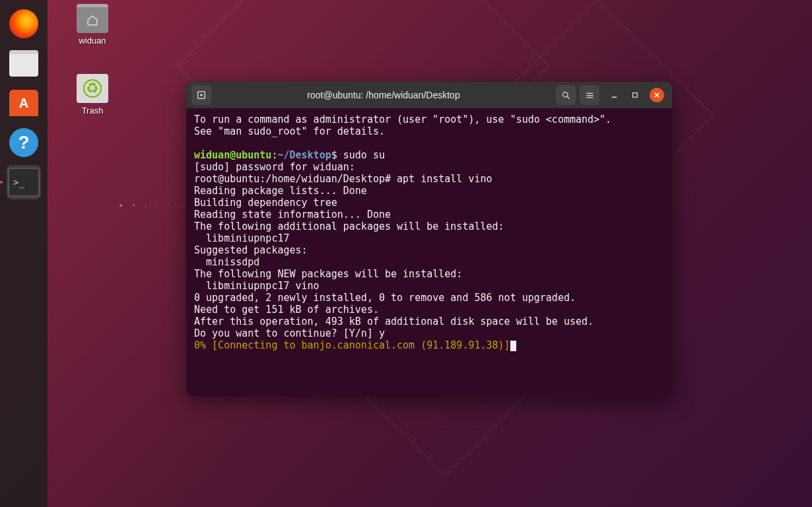 This screenshot has width=812, height=507. Describe the element at coordinates (92, 88) in the screenshot. I see `trash-icon` at that location.